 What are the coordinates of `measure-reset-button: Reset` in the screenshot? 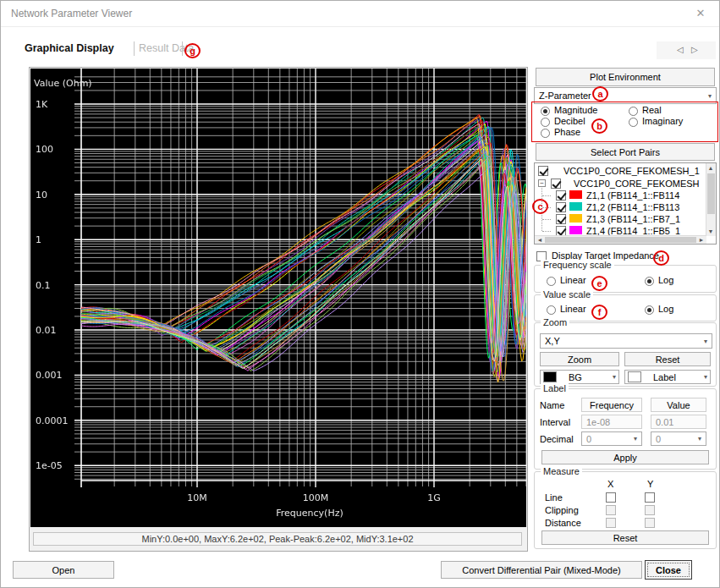 It's located at (625, 538).